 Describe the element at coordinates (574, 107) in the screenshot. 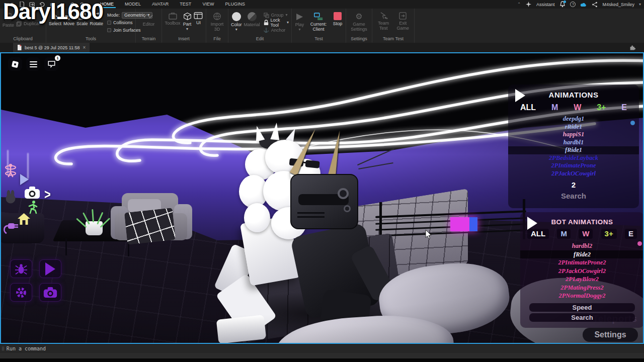

I see `animations-filter-tabs: ALLMW3+E` at that location.